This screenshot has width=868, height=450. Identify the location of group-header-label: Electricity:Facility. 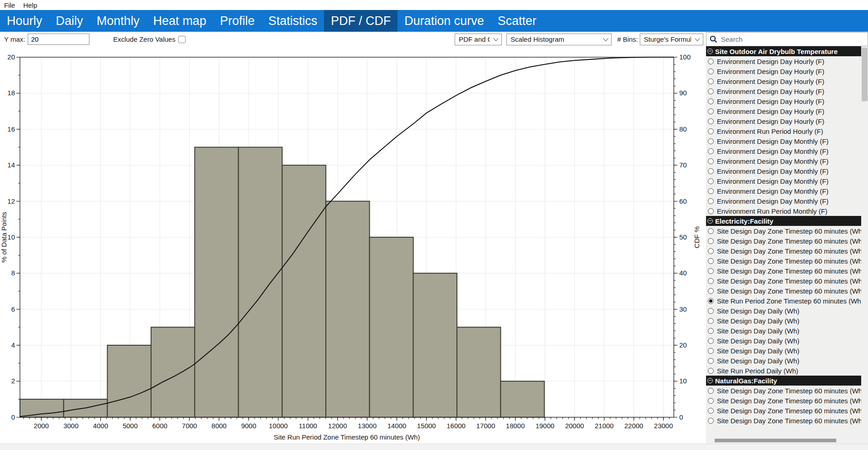
(744, 221).